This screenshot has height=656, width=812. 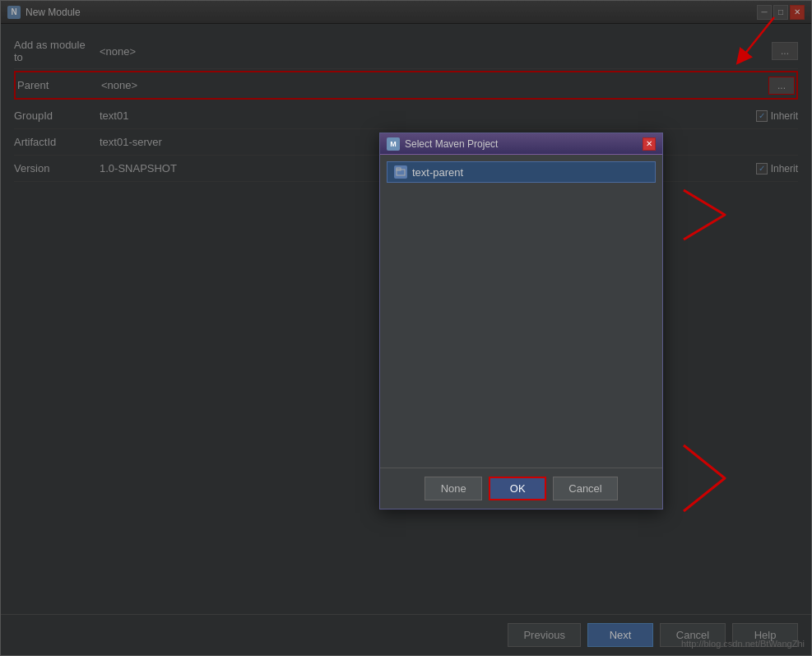 I want to click on cancel-button: Cancel, so click(x=585, y=489).